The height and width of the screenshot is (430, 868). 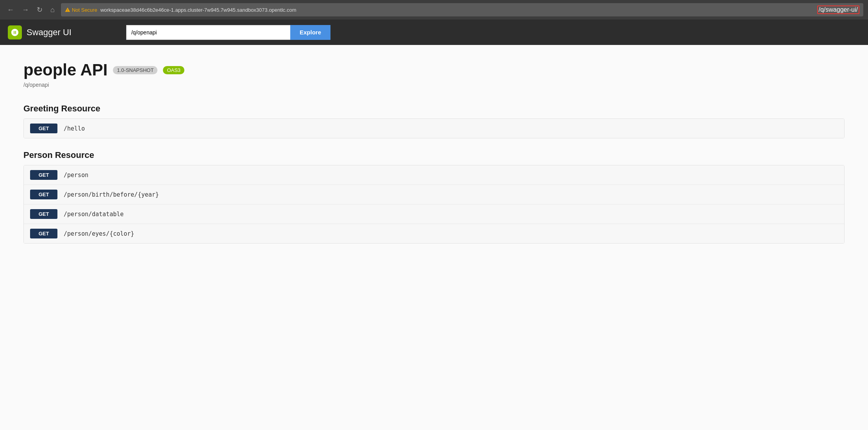 What do you see at coordinates (40, 10) in the screenshot?
I see `refresh-button: ↻` at bounding box center [40, 10].